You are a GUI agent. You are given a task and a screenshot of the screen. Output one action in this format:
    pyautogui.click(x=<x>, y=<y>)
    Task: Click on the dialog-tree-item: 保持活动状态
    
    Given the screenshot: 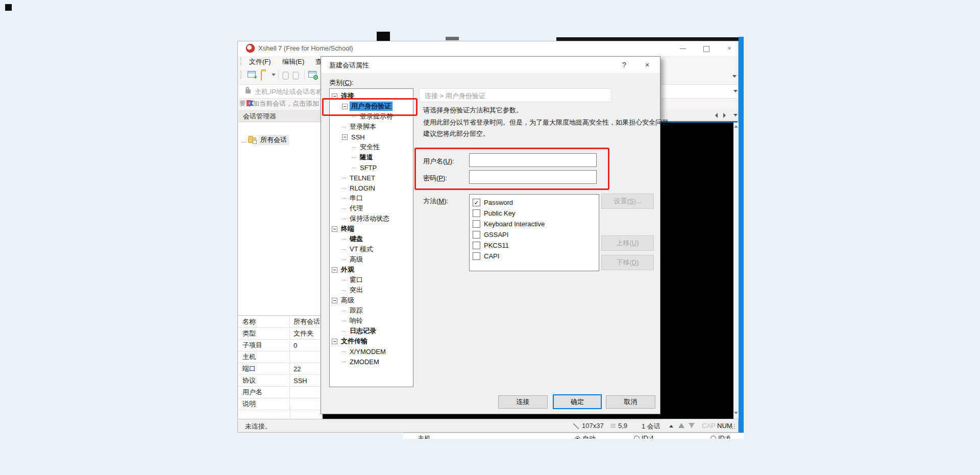 What is the action you would take?
    pyautogui.click(x=372, y=219)
    